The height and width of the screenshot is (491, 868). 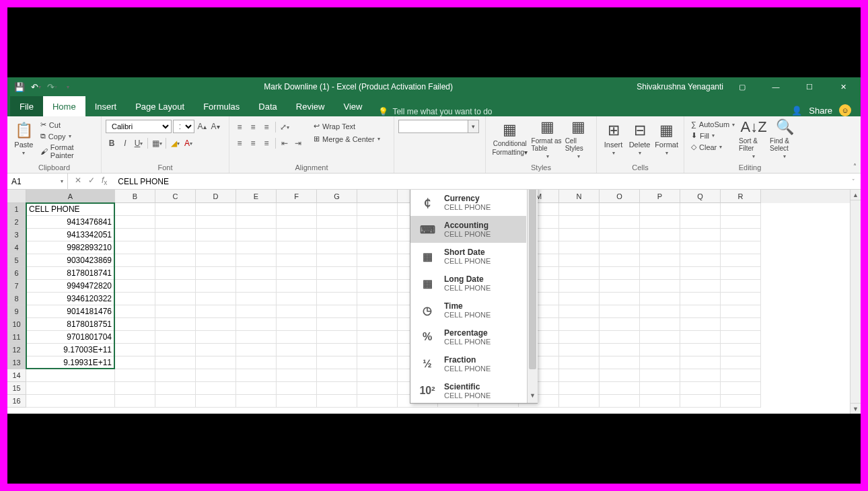 What do you see at coordinates (468, 229) in the screenshot?
I see `format-option-accounting: ⌨AccountingCELL PHONE` at bounding box center [468, 229].